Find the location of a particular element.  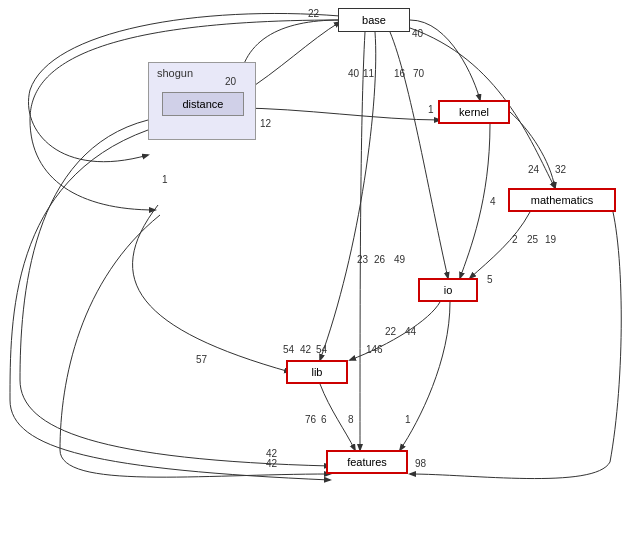

edge-label-76: 76 is located at coordinates (310, 420).